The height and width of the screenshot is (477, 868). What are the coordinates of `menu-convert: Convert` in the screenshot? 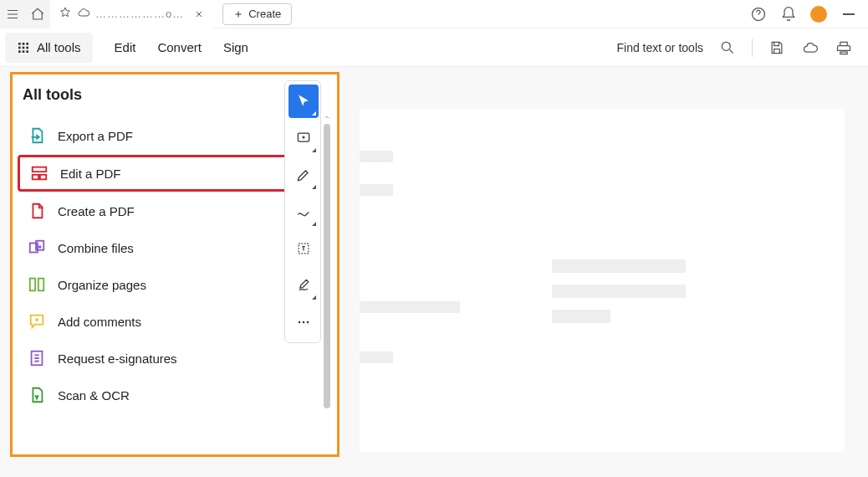 It's located at (179, 47).